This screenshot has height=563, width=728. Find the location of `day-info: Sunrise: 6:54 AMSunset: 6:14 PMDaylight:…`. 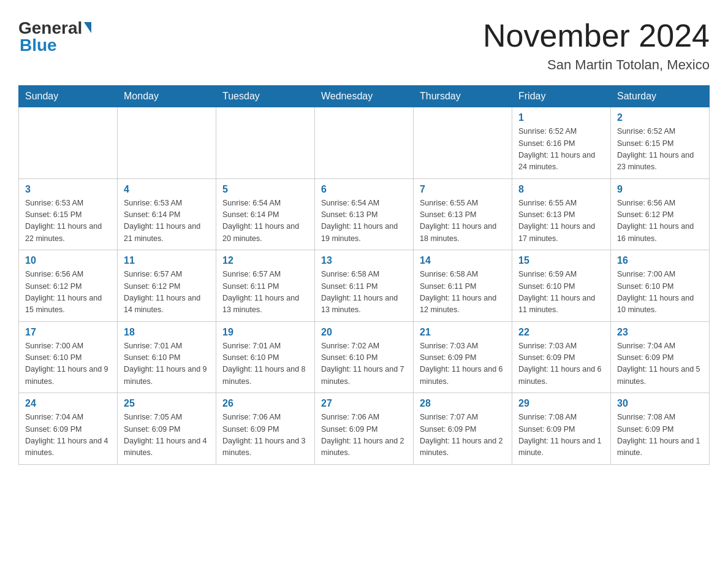

day-info: Sunrise: 6:54 AMSunset: 6:14 PMDaylight:… is located at coordinates (265, 221).